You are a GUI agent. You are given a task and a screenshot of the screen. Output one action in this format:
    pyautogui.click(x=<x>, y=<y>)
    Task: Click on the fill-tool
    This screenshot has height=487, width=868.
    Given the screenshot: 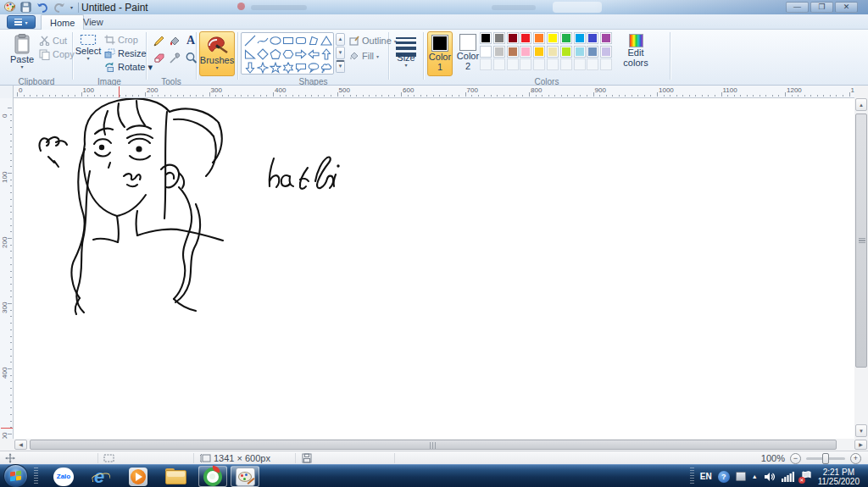 What is the action you would take?
    pyautogui.click(x=175, y=41)
    